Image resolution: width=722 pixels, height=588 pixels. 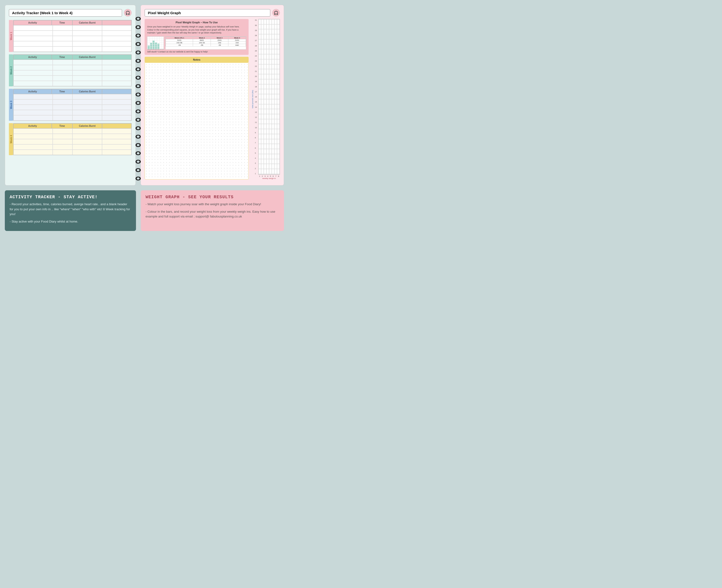 What do you see at coordinates (273, 176) in the screenshot?
I see `x-label: 6` at bounding box center [273, 176].